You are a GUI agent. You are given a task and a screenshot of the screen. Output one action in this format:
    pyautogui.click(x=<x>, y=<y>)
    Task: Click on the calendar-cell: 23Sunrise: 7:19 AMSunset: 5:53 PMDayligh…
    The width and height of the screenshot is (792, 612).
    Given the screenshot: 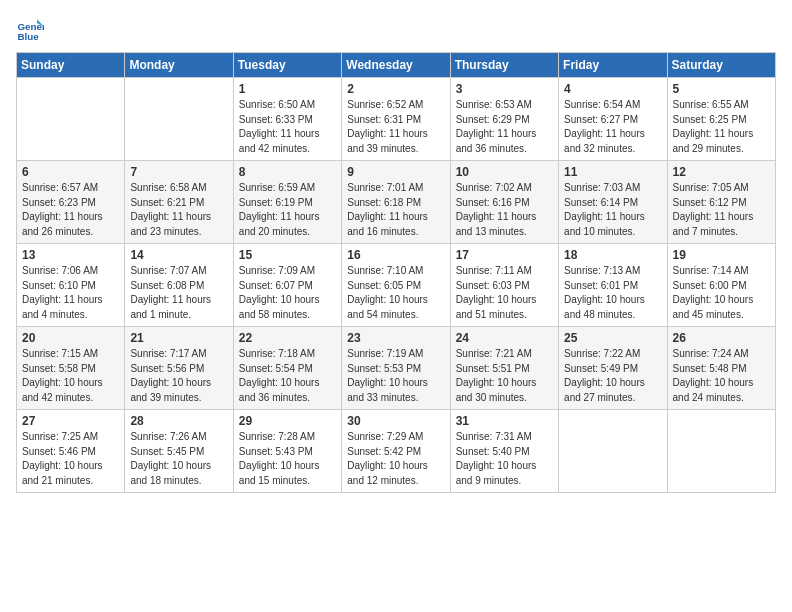 What is the action you would take?
    pyautogui.click(x=396, y=368)
    